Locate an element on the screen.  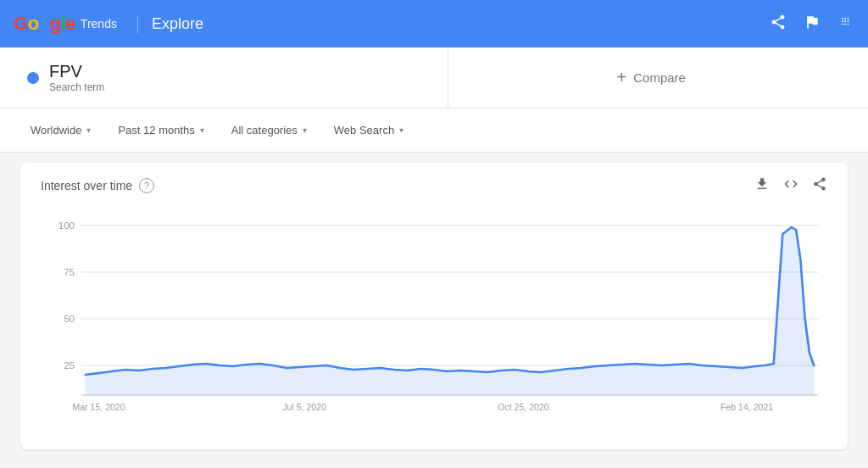
svg-text: Oct 25, 2020 is located at coordinates (524, 407).